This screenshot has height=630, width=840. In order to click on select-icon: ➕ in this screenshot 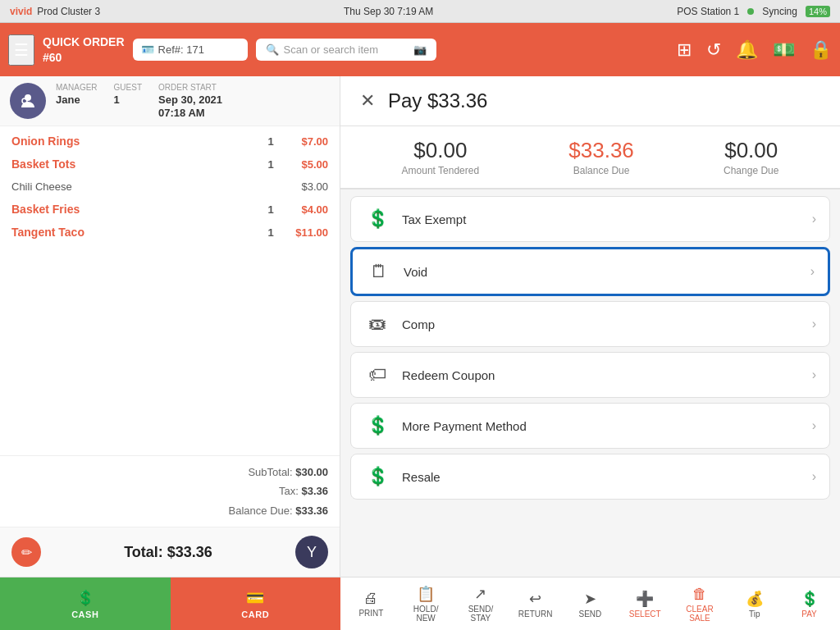, I will do `click(645, 599)`.